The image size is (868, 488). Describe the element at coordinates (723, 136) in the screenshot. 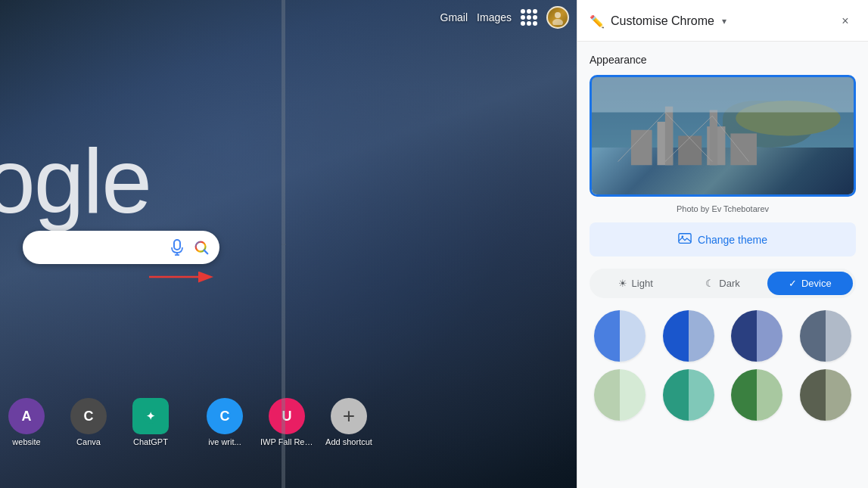

I see `background-preview-card` at that location.